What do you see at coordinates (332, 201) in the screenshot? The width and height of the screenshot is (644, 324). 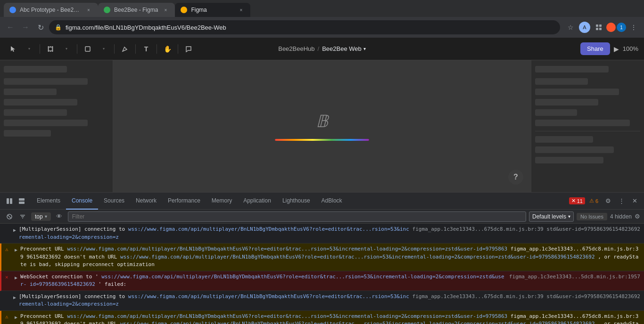 I see `tab-adblock: AdBlock` at bounding box center [332, 201].